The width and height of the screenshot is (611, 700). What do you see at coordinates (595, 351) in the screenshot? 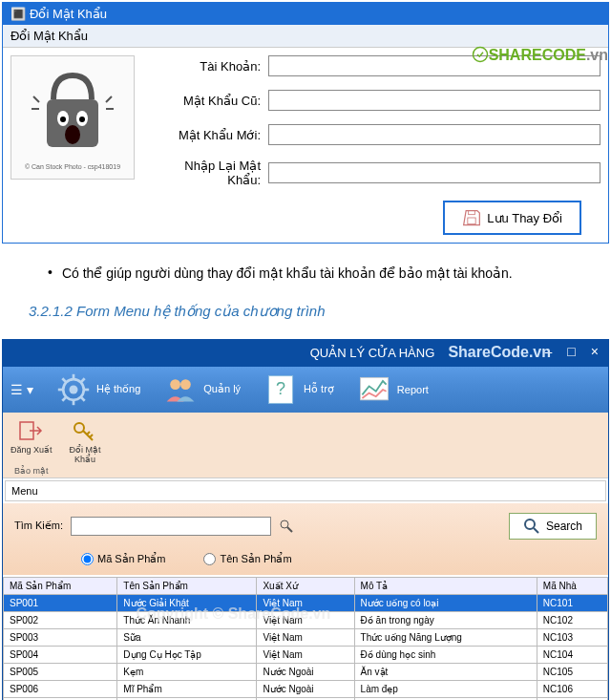
I see `close-button: ×` at bounding box center [595, 351].